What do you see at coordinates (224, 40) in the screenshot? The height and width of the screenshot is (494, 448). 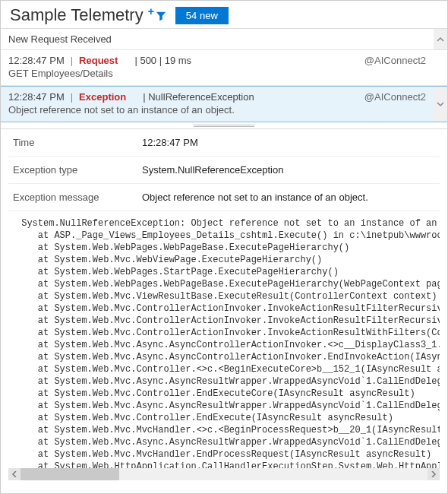 I see `list-group-header: New Request Received` at bounding box center [224, 40].